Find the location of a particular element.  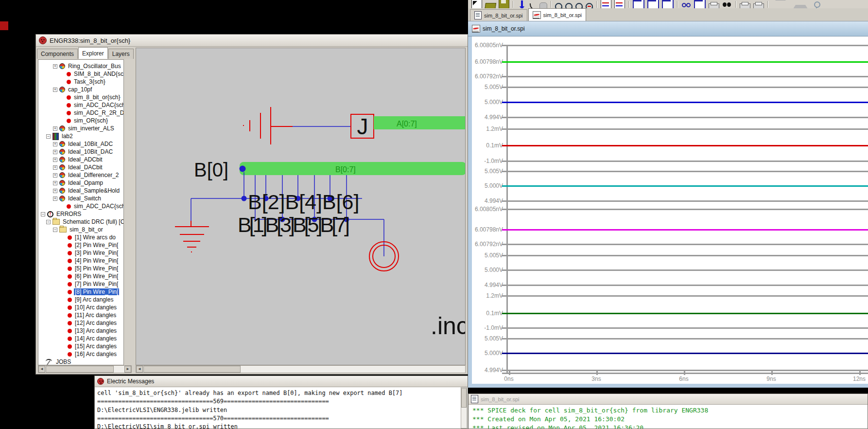

window-partition-3-icon is located at coordinates (668, 4).